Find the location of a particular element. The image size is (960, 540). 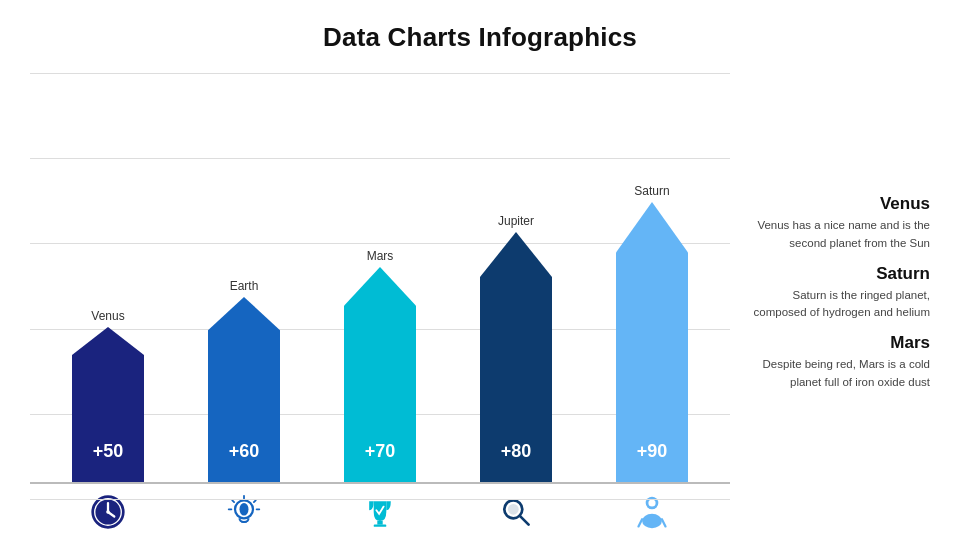

bar: +80 is located at coordinates (516, 357).